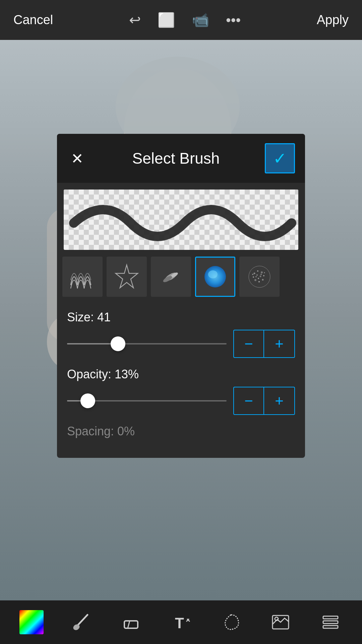  I want to click on apply-button: Apply, so click(333, 20).